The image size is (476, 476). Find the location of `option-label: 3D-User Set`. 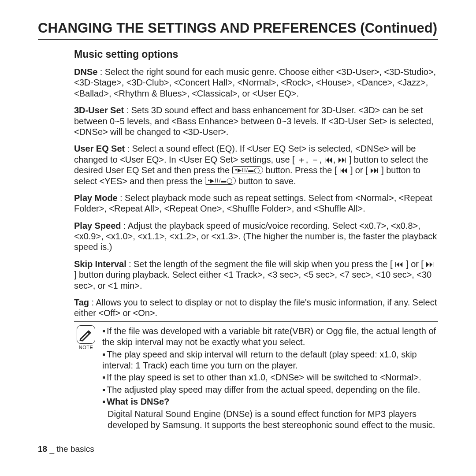

option-label: 3D-User Set is located at coordinates (99, 110).